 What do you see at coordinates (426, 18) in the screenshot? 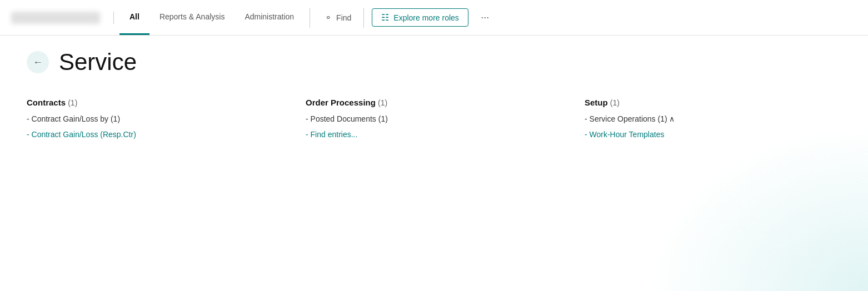
I see `explore-label: Explore more roles` at bounding box center [426, 18].